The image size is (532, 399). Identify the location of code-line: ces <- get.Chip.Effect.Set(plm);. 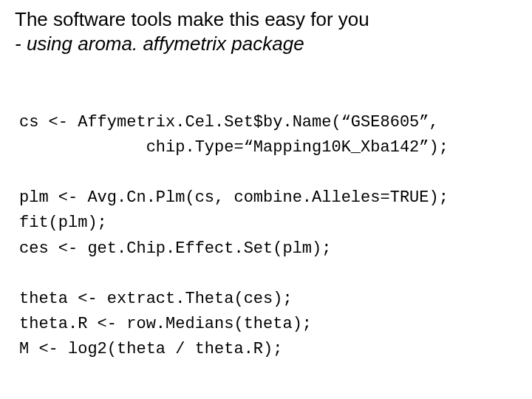
(175, 248).